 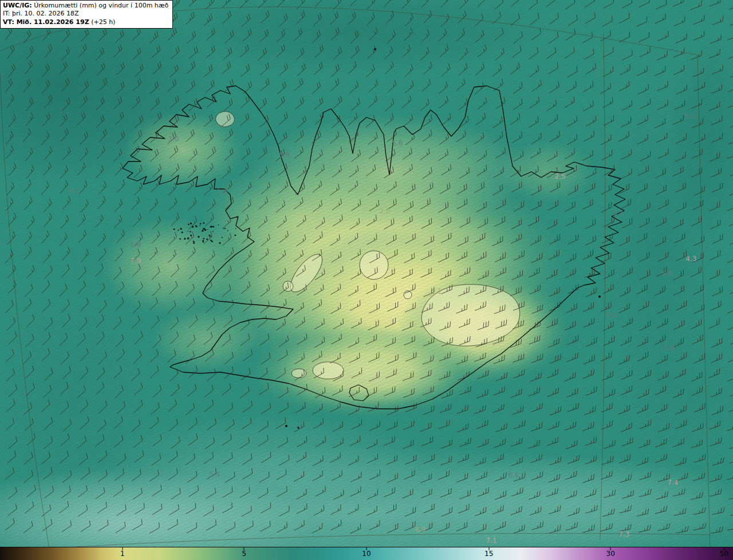 What do you see at coordinates (489, 554) in the screenshot?
I see `colorbar-tick-label: 15` at bounding box center [489, 554].